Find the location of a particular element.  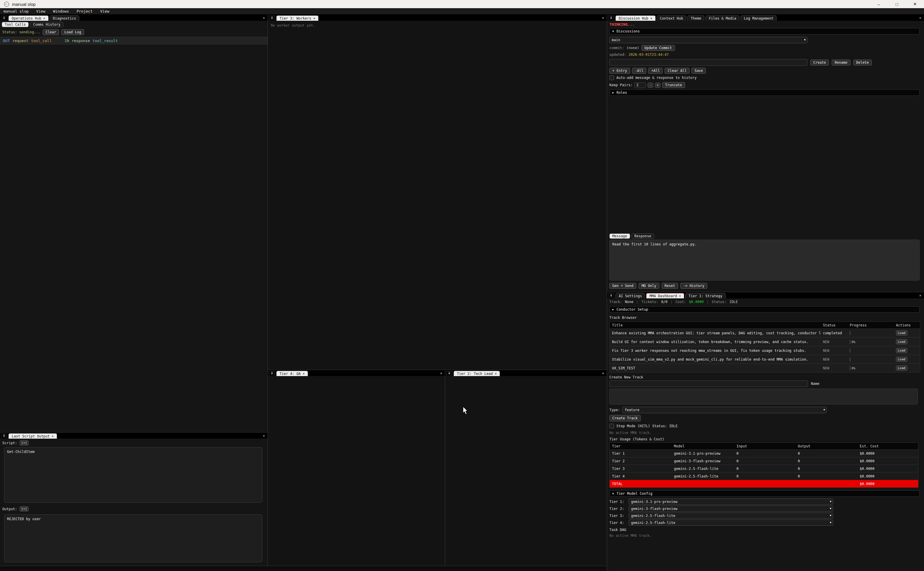

tier4-model-select: gemini-2.5-flash-lite▼ is located at coordinates (731, 523).